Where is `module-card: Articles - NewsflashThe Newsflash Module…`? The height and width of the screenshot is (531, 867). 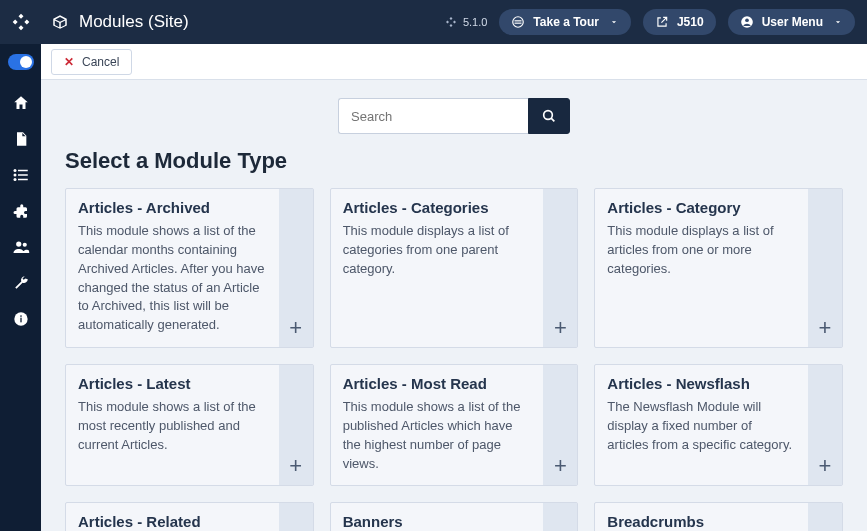 module-card: Articles - NewsflashThe Newsflash Module… is located at coordinates (718, 425).